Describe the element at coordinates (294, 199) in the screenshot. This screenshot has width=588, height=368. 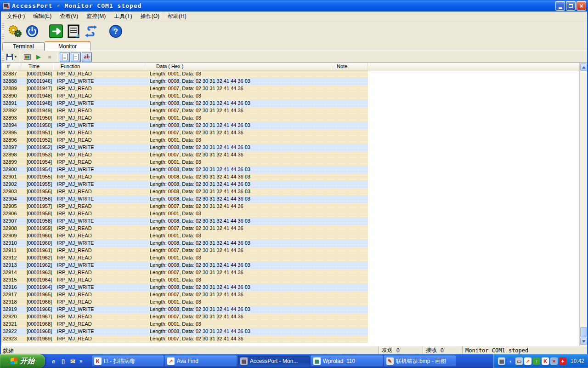
I see `table-row: 32904[00001956]IRP_MJ_WRITELength: 0008,…` at that location.